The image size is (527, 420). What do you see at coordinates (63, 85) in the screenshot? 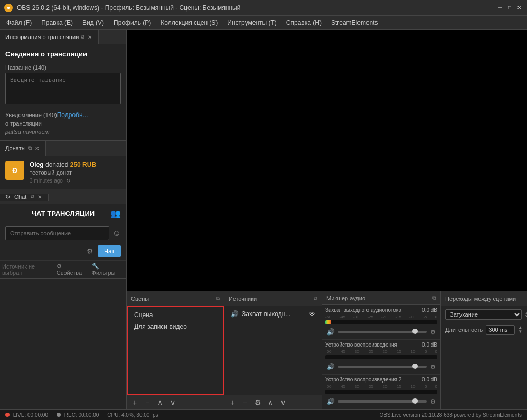
I see `stream-info-panel: Информация о трансляции ⧉ ✕ Сведения о т…` at bounding box center [63, 85].